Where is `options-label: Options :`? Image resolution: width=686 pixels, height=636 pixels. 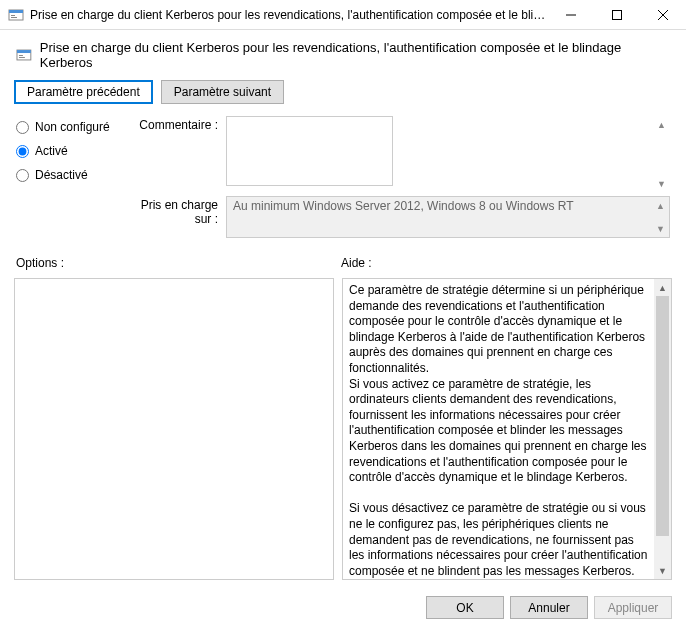 options-label: Options : is located at coordinates (178, 263).